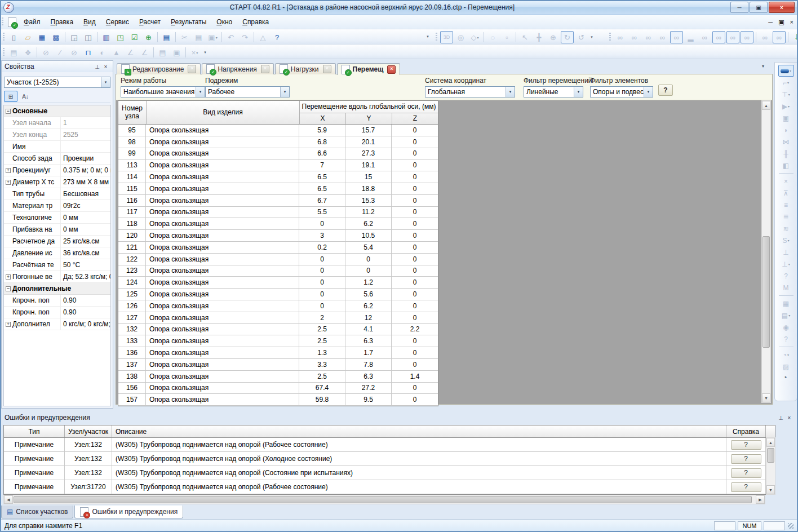 The image size is (798, 532). Describe the element at coordinates (747, 37) in the screenshot. I see `results-view-10-icon: ∞` at that location.